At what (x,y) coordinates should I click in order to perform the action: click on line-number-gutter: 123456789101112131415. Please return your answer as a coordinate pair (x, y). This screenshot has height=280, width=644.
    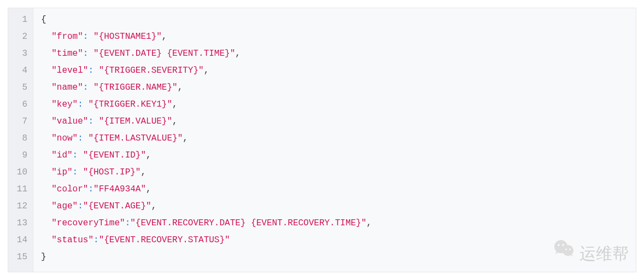
    Looking at the image, I should click on (21, 140).